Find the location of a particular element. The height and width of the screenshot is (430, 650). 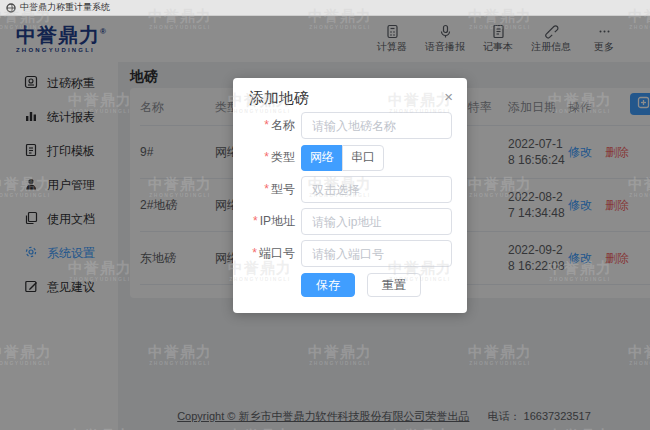

type-field-label: 类型 is located at coordinates (283, 157).